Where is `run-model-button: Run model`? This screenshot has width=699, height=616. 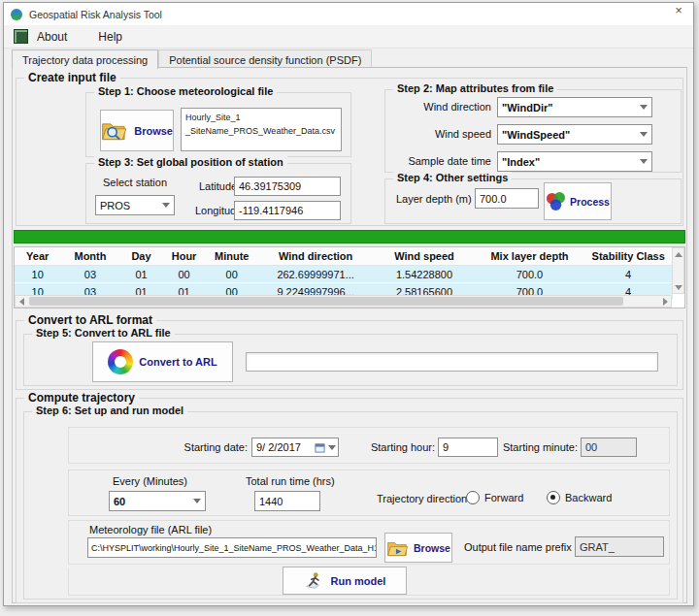
run-model-button: Run model is located at coordinates (345, 580).